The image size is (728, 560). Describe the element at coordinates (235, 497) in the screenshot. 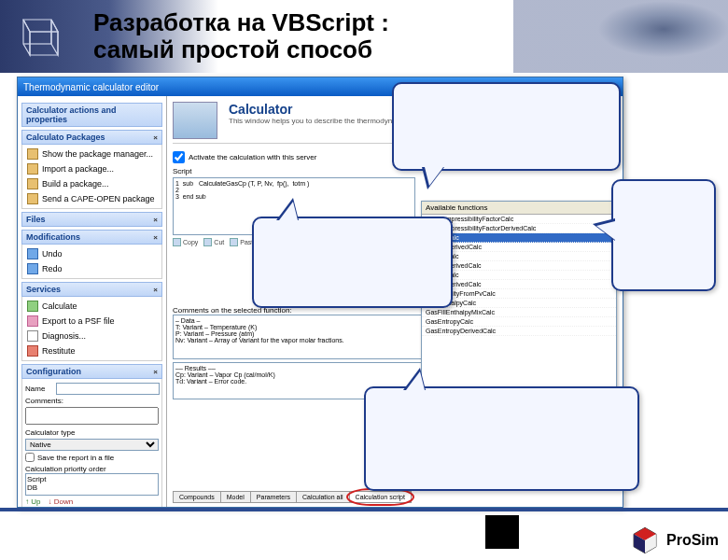

I see `tab-model: Model` at that location.